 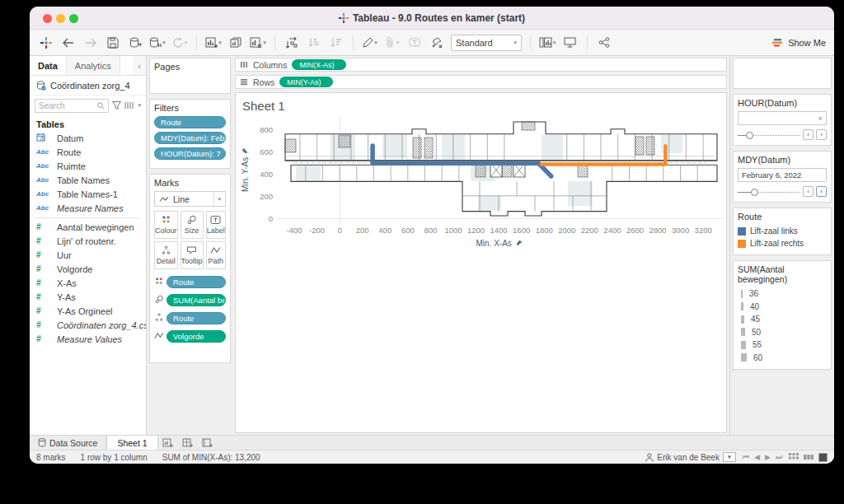 What do you see at coordinates (750, 135) in the screenshot?
I see `hour-slider-thumb` at bounding box center [750, 135].